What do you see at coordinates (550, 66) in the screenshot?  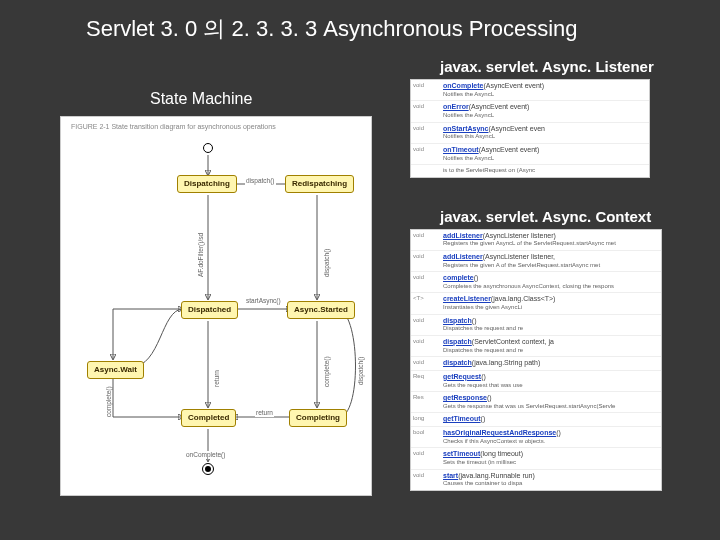 I see `async-listener-heading: javax. servlet. Async. Listener` at bounding box center [550, 66].